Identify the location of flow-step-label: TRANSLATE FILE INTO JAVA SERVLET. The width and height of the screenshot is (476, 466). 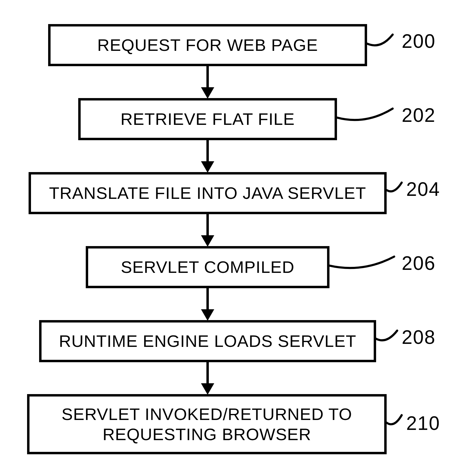
(208, 193).